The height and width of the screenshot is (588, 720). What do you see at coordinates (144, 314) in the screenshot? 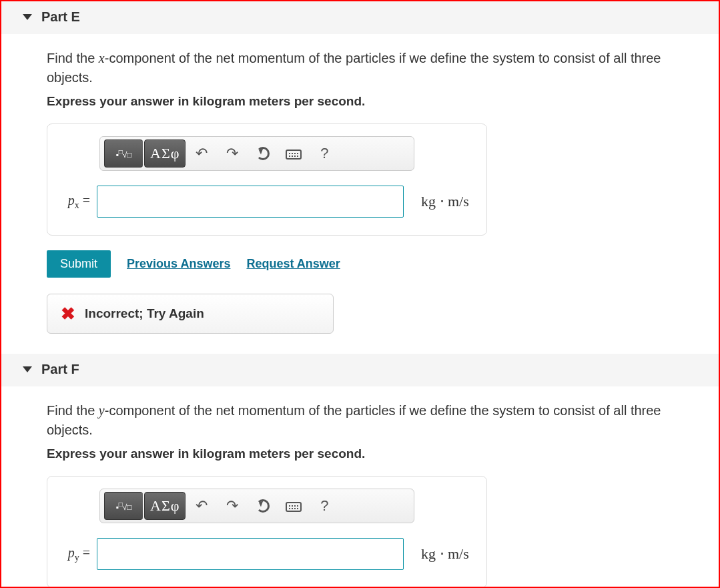
I see `feedback-text: Incorrect; Try Again` at bounding box center [144, 314].